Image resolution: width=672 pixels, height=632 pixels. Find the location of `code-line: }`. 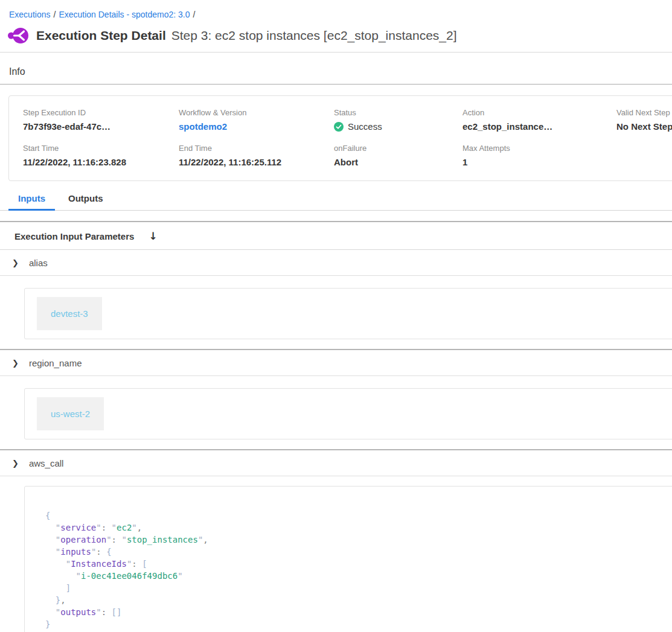

code-line: } is located at coordinates (359, 624).